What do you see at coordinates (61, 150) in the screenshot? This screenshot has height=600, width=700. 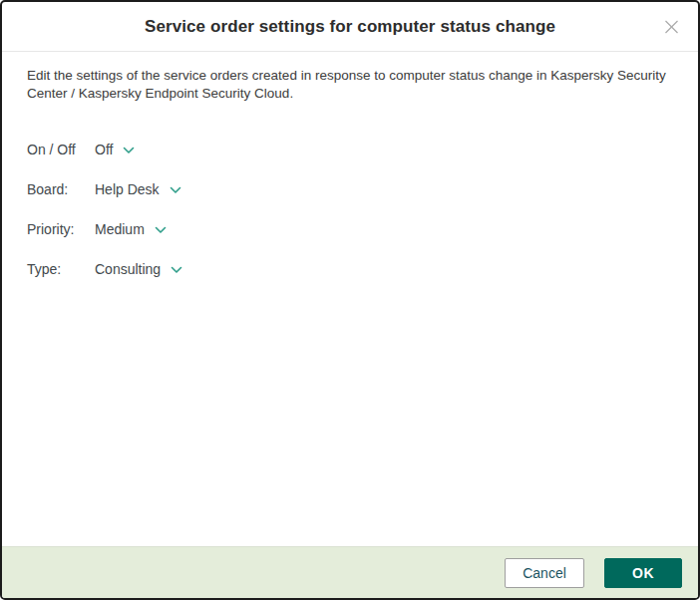 I see `field-label-on-off: On / Off` at bounding box center [61, 150].